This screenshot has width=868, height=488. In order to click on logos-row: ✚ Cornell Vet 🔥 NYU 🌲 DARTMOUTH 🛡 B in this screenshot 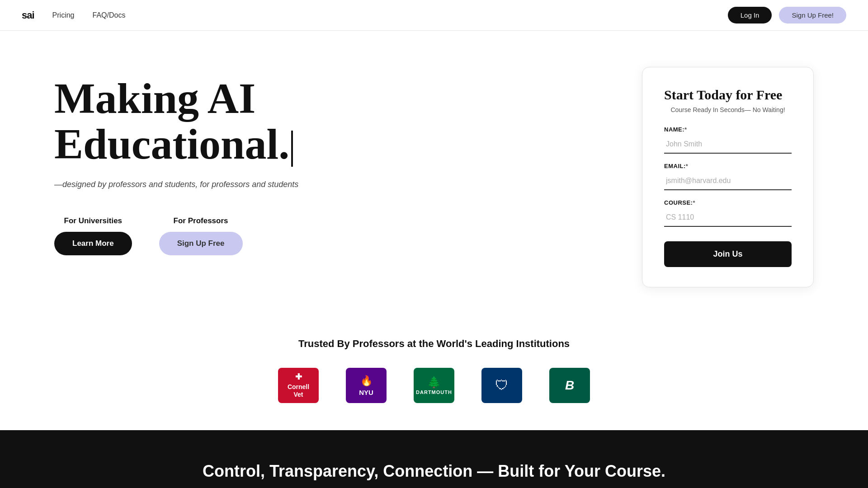, I will do `click(434, 385)`.